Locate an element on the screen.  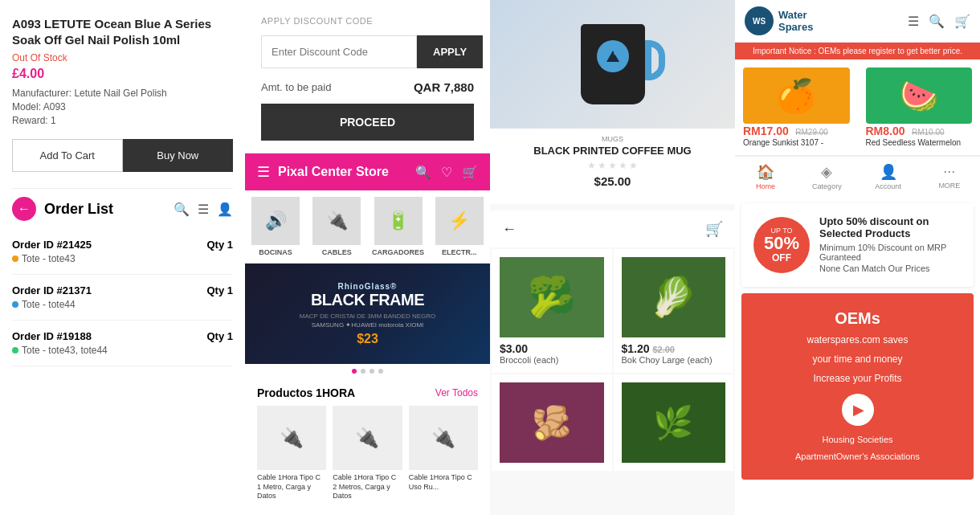
back-arrow-icon: ← is located at coordinates (509, 230).